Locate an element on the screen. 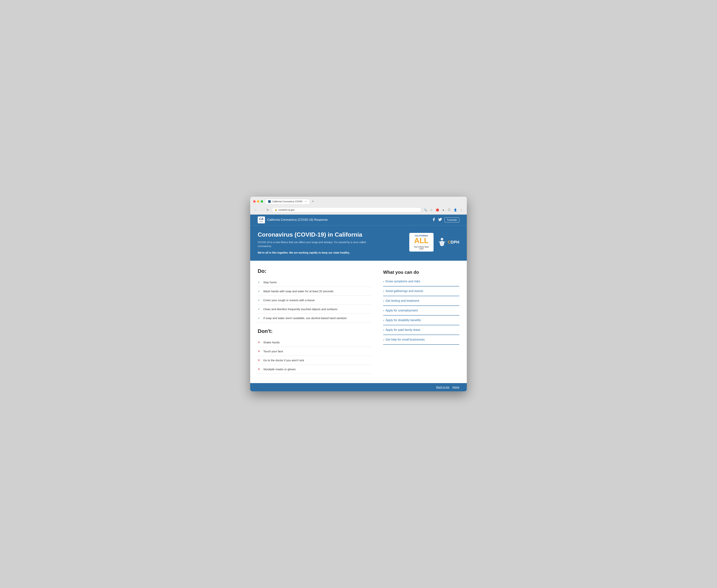  chevron-icon-2: › is located at coordinates (384, 291).